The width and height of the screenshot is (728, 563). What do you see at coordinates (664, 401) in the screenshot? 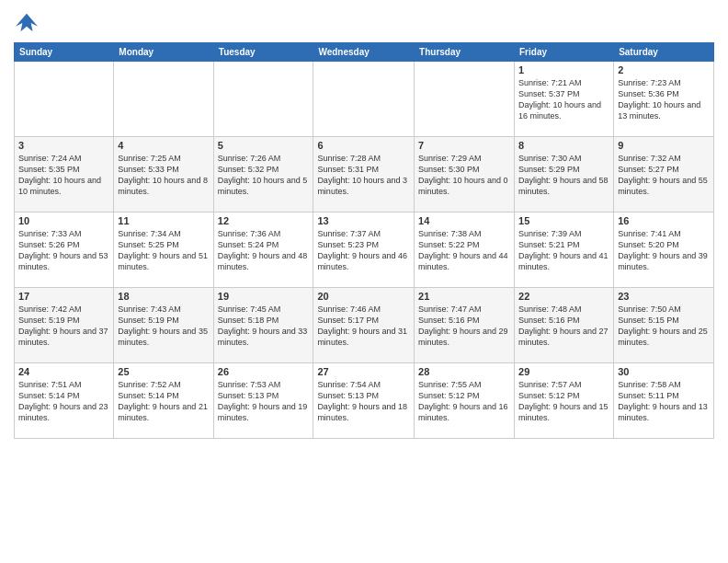
I see `day-info: Sunrise: 7:58 AM Sunset: 5:11 PM Dayligh…` at bounding box center [664, 401].